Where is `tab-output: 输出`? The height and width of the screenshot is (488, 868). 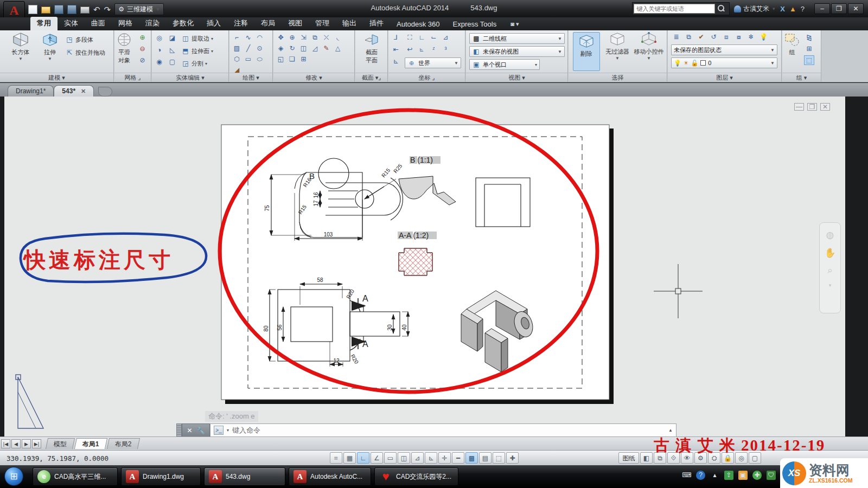
tab-output: 输出 is located at coordinates (349, 24).